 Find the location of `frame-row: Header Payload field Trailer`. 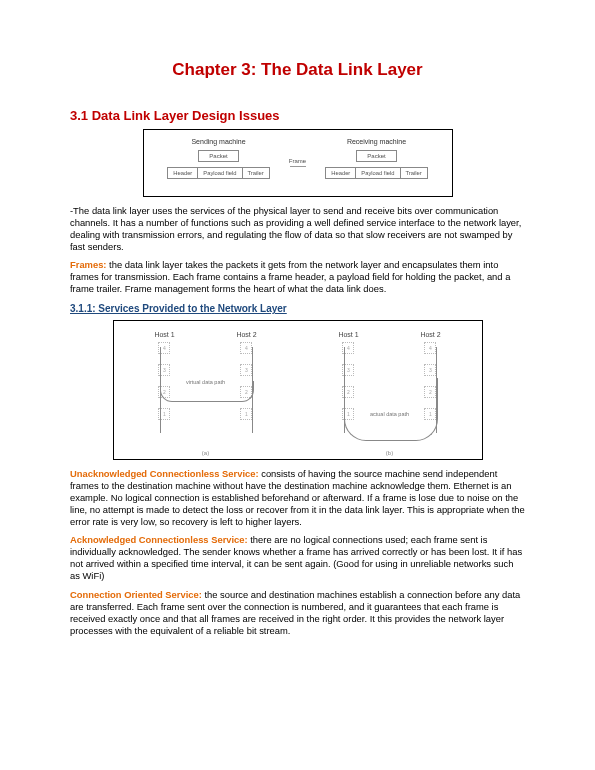

frame-row: Header Payload field Trailer is located at coordinates (218, 173).